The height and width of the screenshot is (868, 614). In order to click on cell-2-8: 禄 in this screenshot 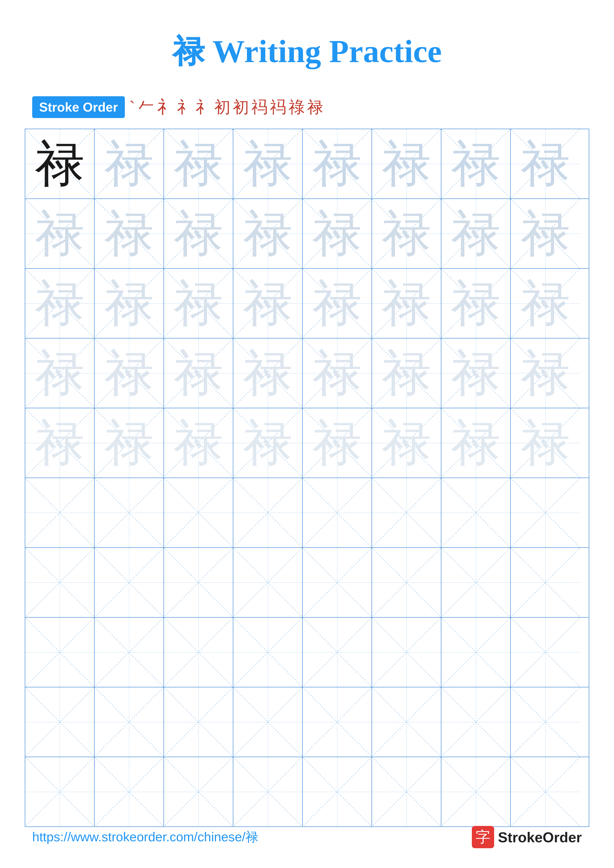, I will do `click(546, 234)`.